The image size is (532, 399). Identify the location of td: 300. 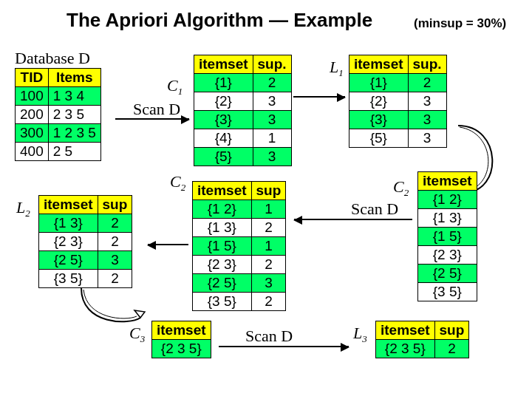
(33, 133).